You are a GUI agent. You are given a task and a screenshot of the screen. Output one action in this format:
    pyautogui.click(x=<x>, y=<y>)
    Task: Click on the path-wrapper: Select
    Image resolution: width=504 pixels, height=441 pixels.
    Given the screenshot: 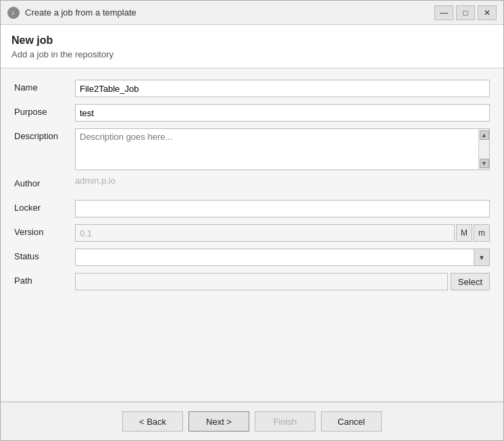 What is the action you would take?
    pyautogui.click(x=282, y=282)
    